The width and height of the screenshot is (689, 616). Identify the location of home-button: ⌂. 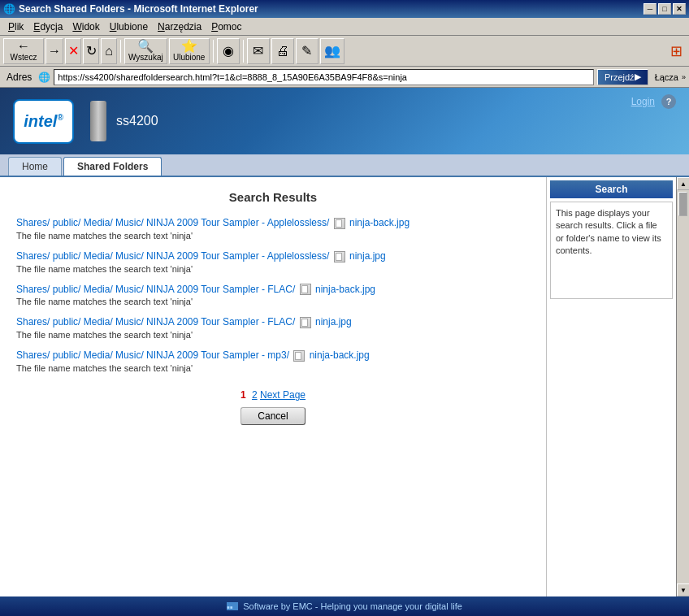
(109, 51).